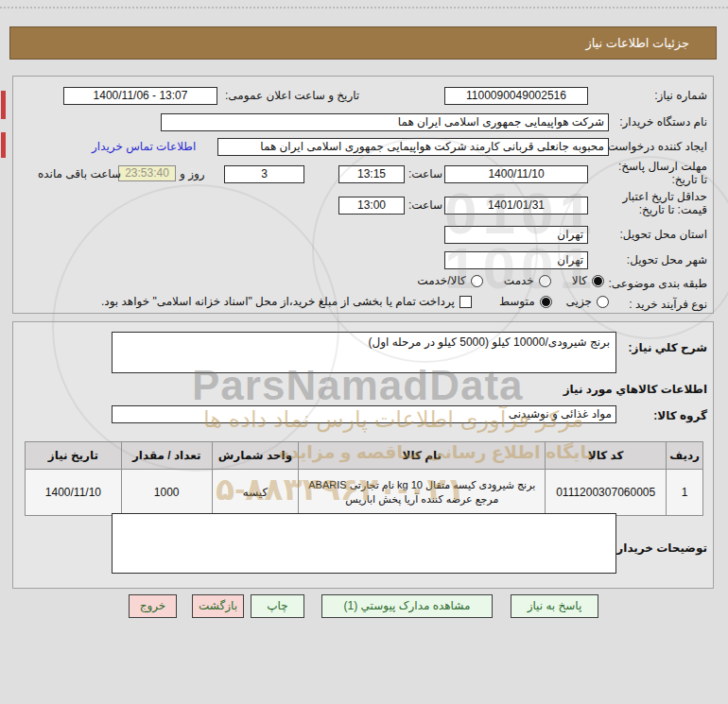 Image resolution: width=728 pixels, height=704 pixels. Describe the element at coordinates (144, 146) in the screenshot. I see `buyer-contact-link: اطلاعات تماس خریدار` at that location.